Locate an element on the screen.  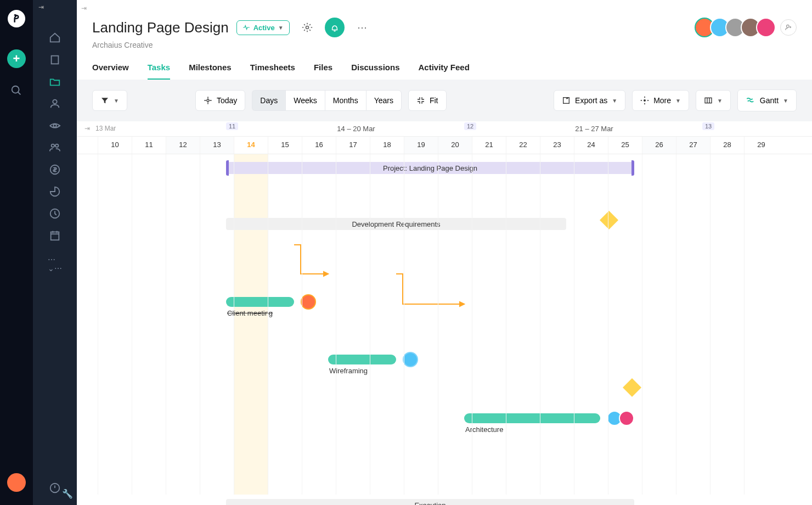
today-button: Today is located at coordinates (221, 100).